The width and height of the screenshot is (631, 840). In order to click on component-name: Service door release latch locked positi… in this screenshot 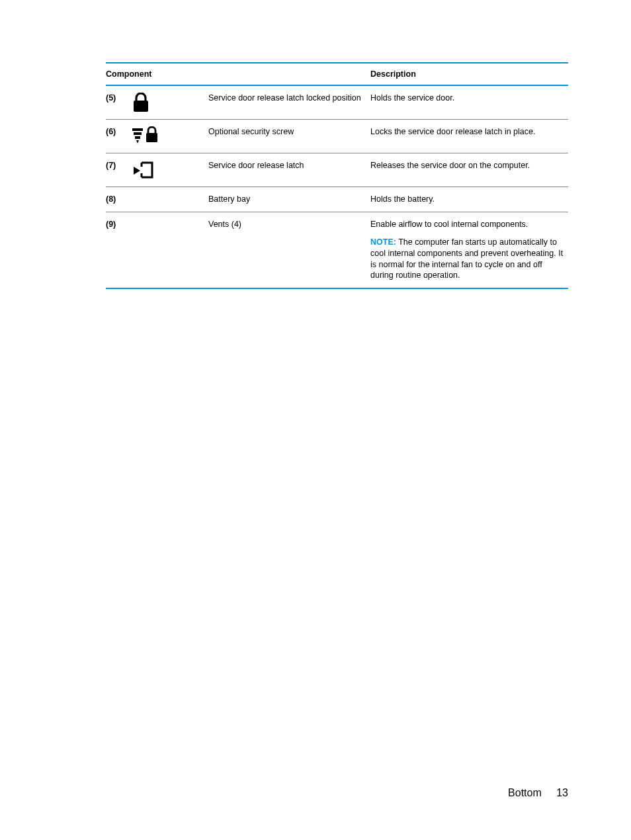, I will do `click(290, 103)`.